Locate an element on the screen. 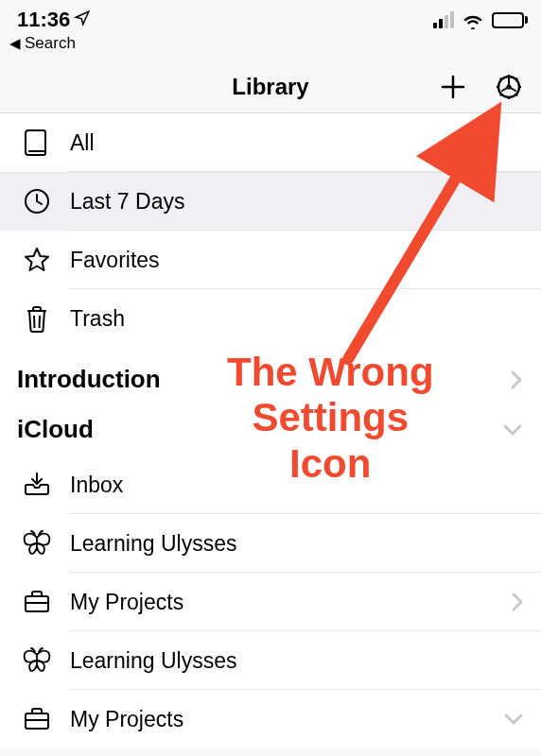 The width and height of the screenshot is (541, 756). filter-all: All is located at coordinates (270, 143).